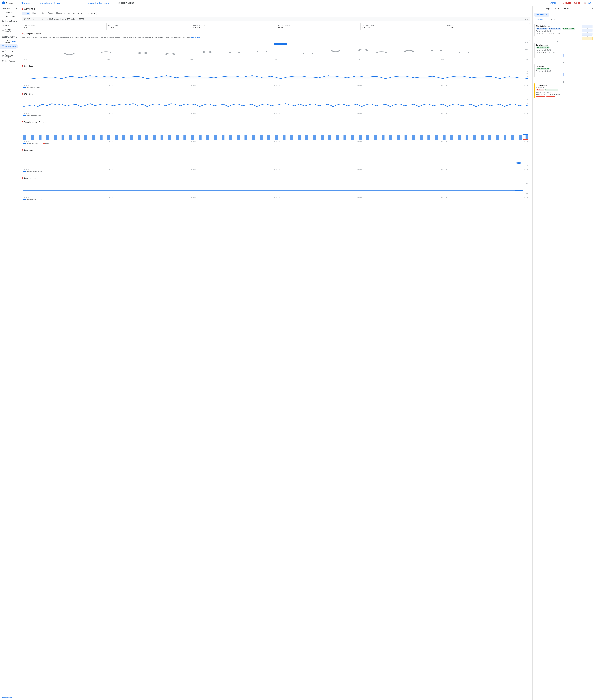  What do you see at coordinates (196, 37) in the screenshot?
I see `learn-more-link: Learn more` at bounding box center [196, 37].